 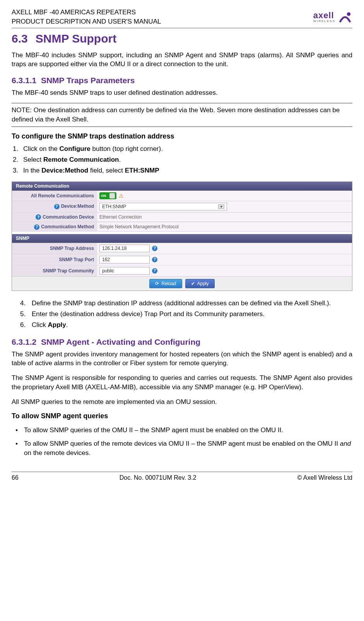 What do you see at coordinates (182, 136) in the screenshot?
I see `config-procedure-head: To configure the SNMP traps destination …` at bounding box center [182, 136].